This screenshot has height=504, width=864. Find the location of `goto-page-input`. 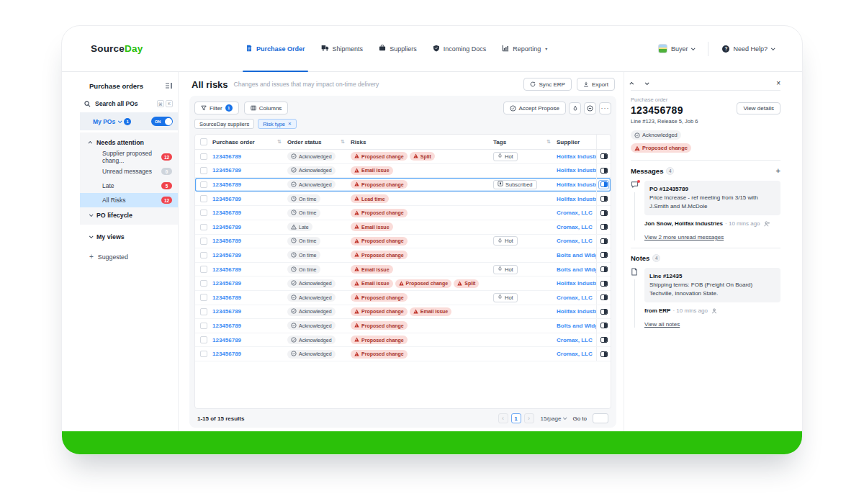

goto-page-input is located at coordinates (600, 418).